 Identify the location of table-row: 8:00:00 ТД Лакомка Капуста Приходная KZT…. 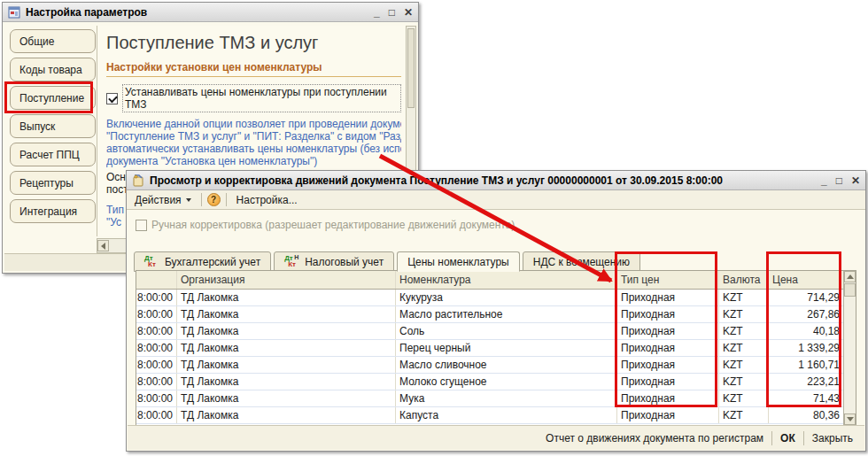
(490, 416).